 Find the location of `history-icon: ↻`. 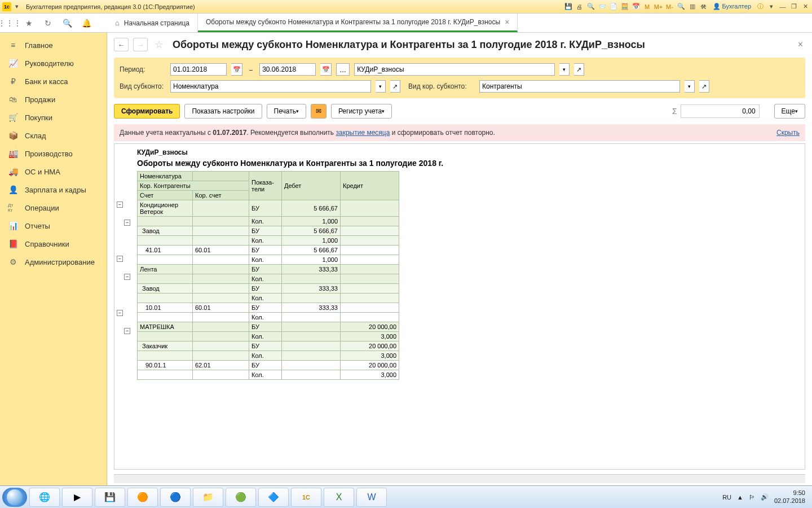

history-icon: ↻ is located at coordinates (48, 23).